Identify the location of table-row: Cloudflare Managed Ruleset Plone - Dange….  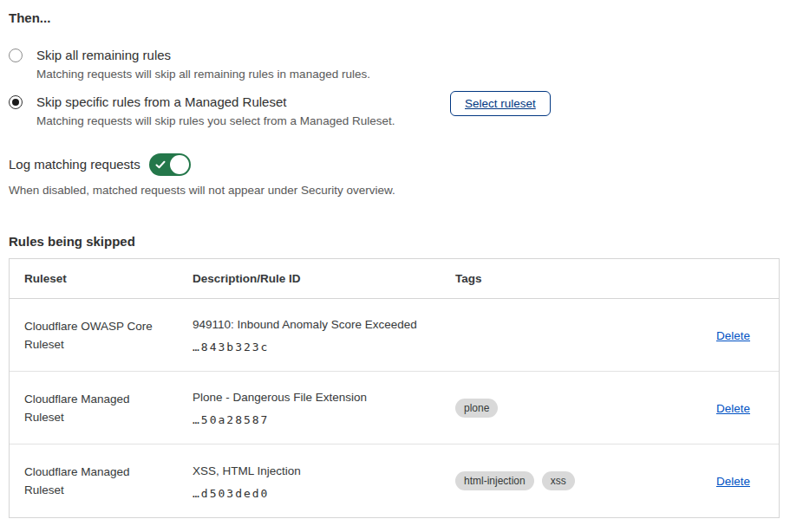
(394, 408).